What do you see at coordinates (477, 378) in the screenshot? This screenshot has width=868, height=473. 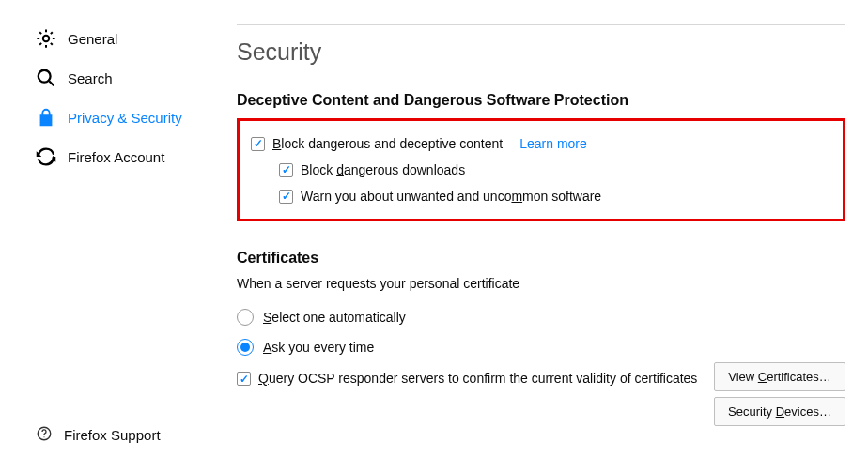 I see `ocsp-label: Query OCSP responder servers to confirm …` at bounding box center [477, 378].